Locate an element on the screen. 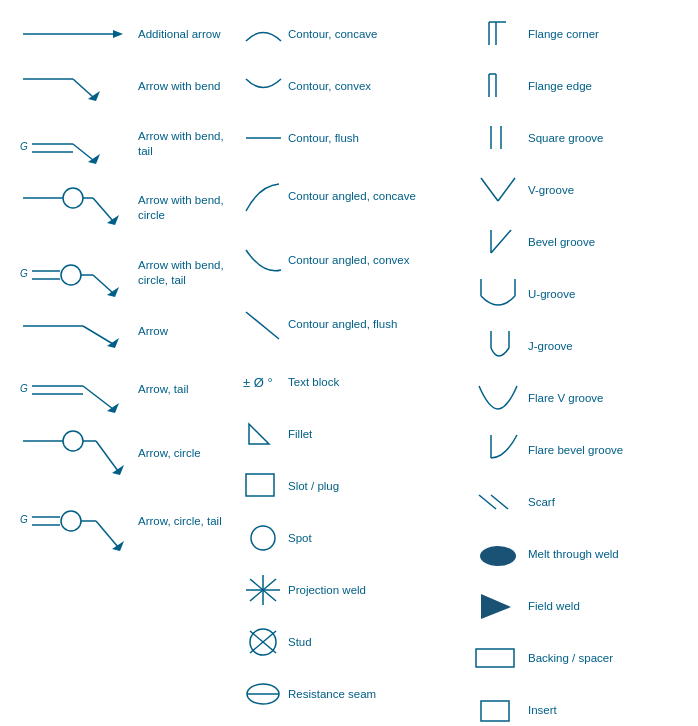 The height and width of the screenshot is (726, 698). label-square-groove: Square groove is located at coordinates (609, 138).